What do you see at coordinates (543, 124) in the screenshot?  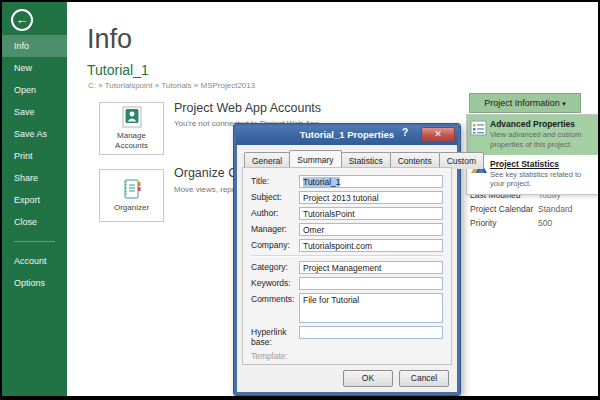 I see `advanced-properties-title: Advanced Properties` at bounding box center [543, 124].